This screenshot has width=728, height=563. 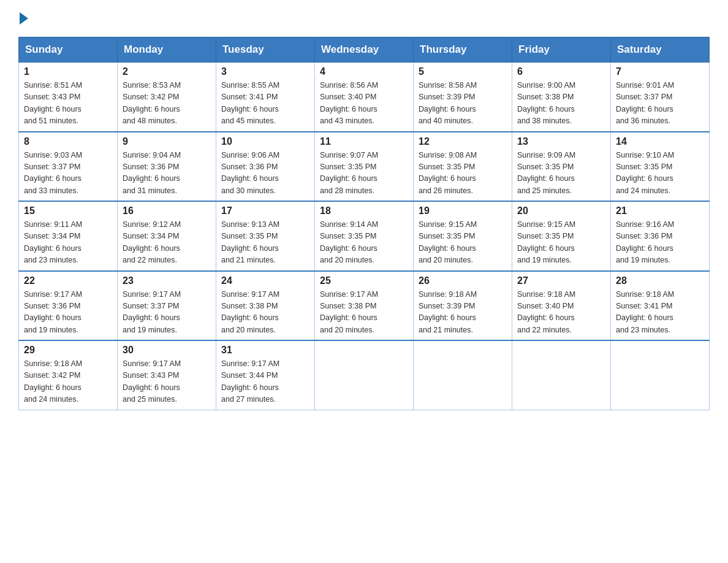 I want to click on logo, so click(x=23, y=18).